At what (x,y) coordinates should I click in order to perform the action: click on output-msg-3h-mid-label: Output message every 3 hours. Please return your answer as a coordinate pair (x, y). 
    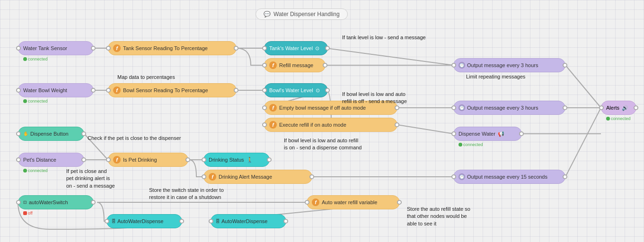
    Looking at the image, I should click on (503, 108).